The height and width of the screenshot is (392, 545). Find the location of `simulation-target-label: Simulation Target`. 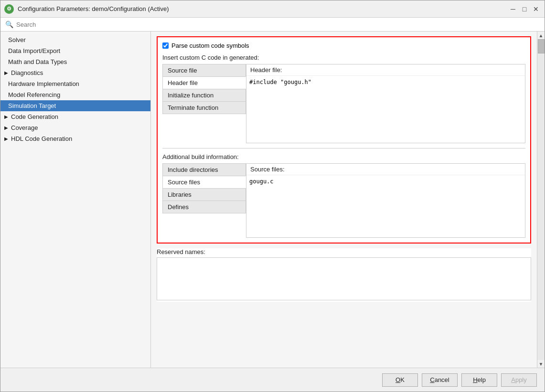

simulation-target-label: Simulation Target is located at coordinates (32, 106).